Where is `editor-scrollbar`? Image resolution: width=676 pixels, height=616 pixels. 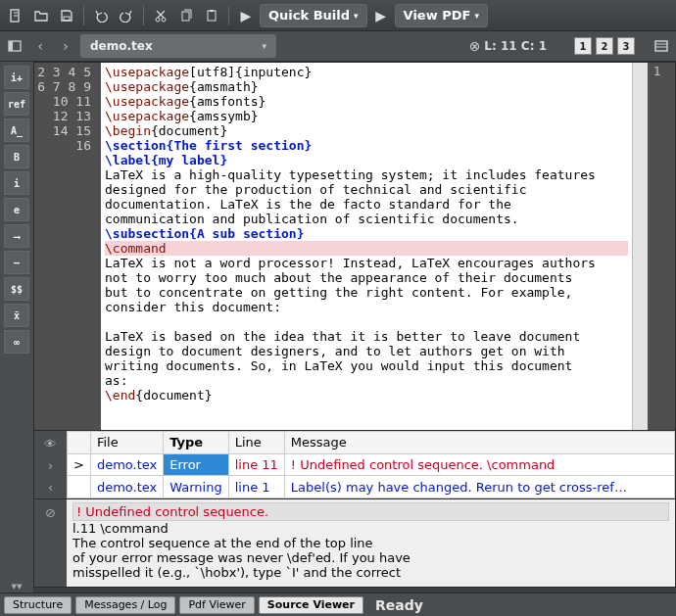
editor-scrollbar is located at coordinates (640, 247).